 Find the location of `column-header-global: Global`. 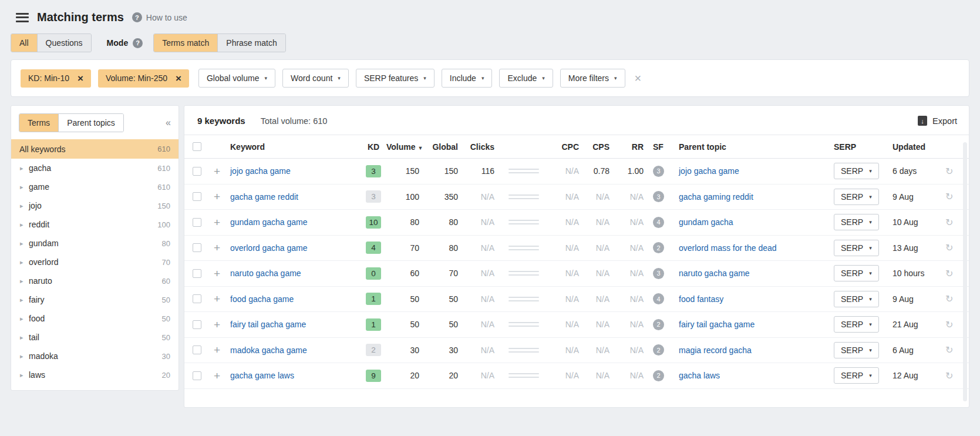

column-header-global: Global is located at coordinates (448, 147).